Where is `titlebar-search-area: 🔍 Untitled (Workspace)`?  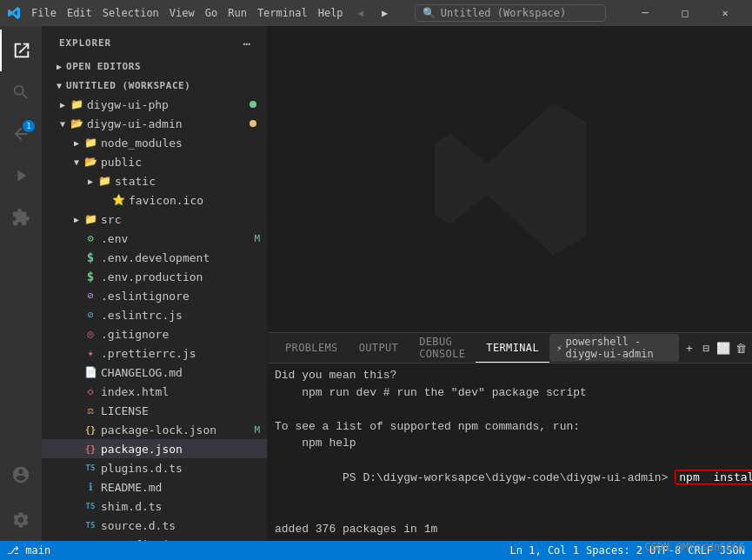
titlebar-search-area: 🔍 Untitled (Workspace) is located at coordinates (510, 13).